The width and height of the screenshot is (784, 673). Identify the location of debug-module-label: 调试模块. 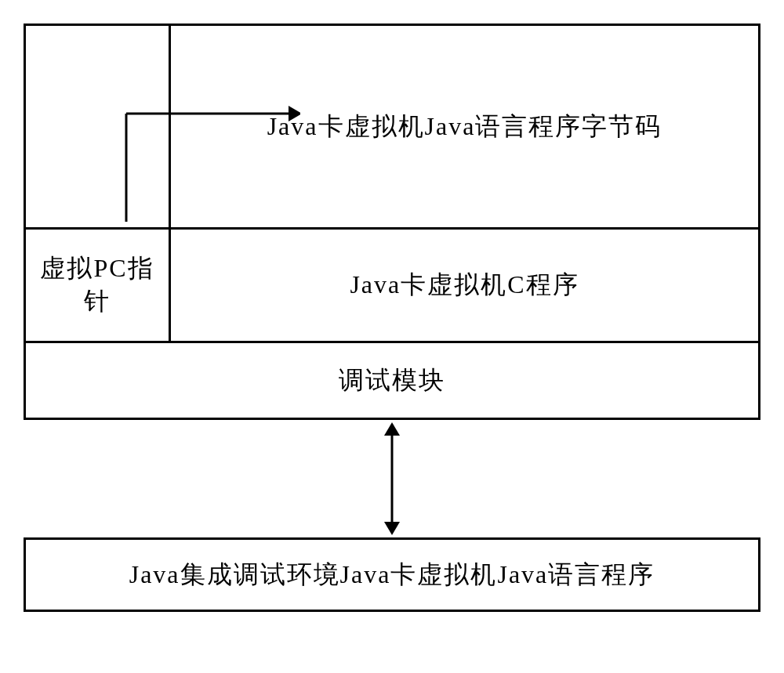
(392, 381).